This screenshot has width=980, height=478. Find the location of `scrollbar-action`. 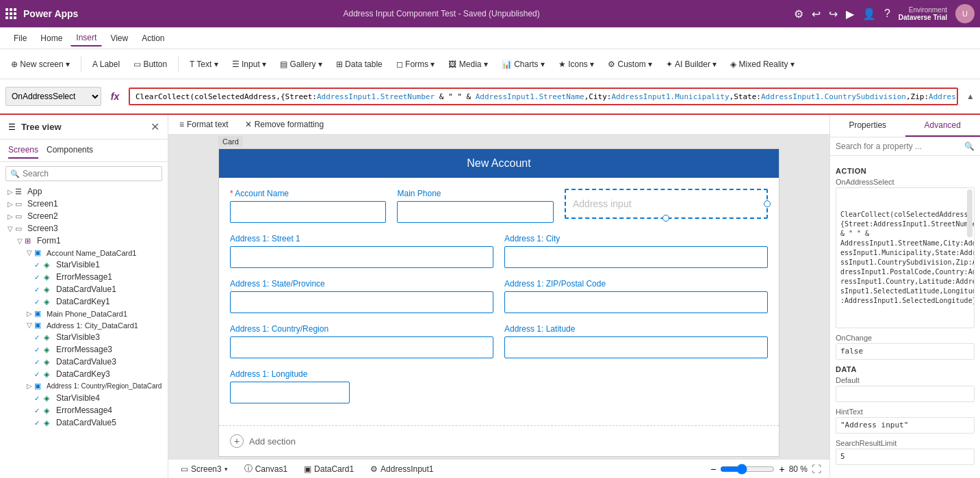

scrollbar-action is located at coordinates (970, 213).